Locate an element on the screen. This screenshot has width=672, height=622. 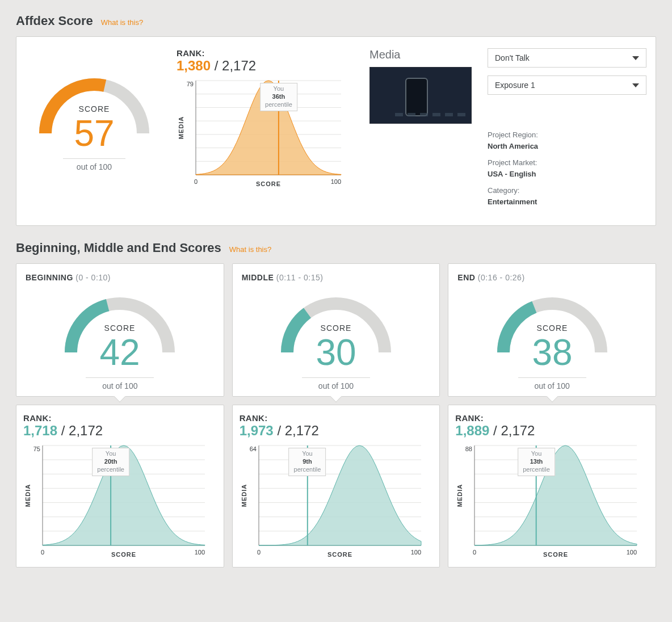
bme-end-you-marker: You 13th percentile is located at coordinates (536, 462).